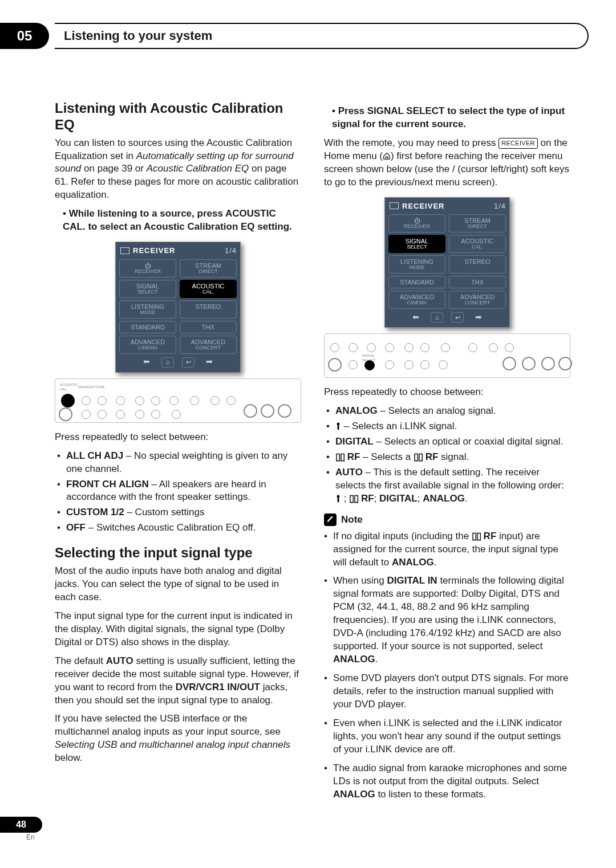 The image size is (616, 868). What do you see at coordinates (172, 744) in the screenshot?
I see `ref-italic: Selecting USB and multichannel analog in…` at bounding box center [172, 744].